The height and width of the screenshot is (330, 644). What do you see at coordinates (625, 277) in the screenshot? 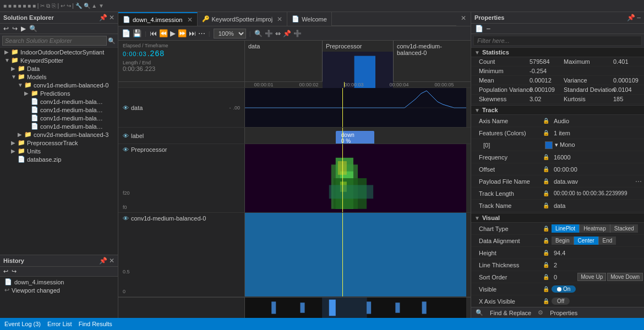
I see `move-down-btn: Move Down` at bounding box center [625, 277].